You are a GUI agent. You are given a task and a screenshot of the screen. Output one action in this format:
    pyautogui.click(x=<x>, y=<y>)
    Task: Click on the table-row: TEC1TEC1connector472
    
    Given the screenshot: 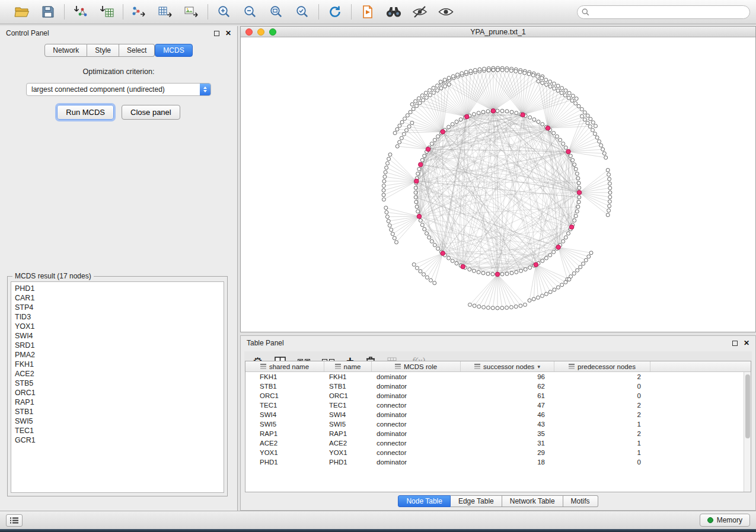 What is the action you would take?
    pyautogui.click(x=498, y=405)
    